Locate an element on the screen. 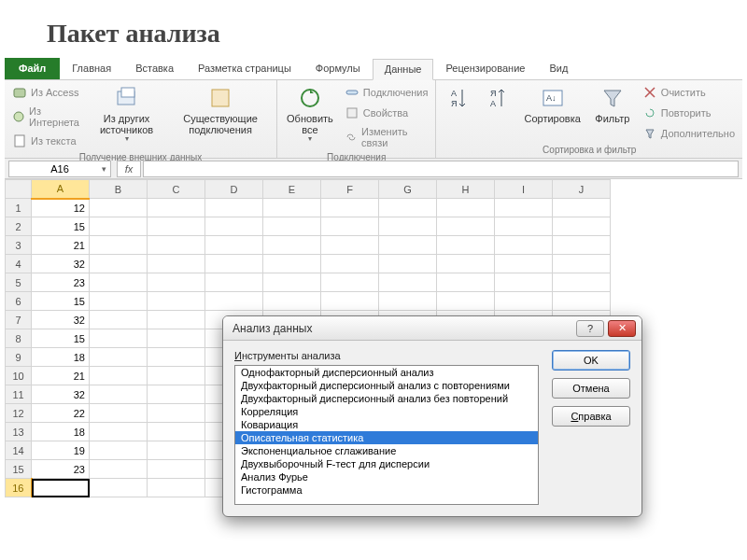 This screenshot has height=560, width=747. row-header: 9 is located at coordinates (19, 357).